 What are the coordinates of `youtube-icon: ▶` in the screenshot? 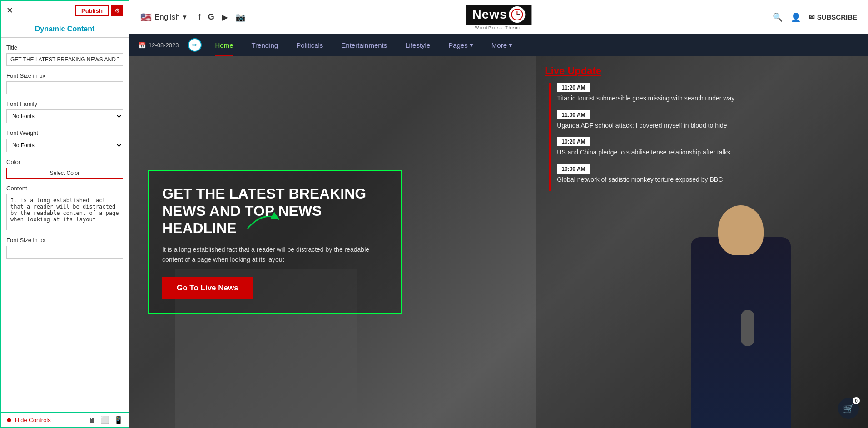 It's located at (225, 17).